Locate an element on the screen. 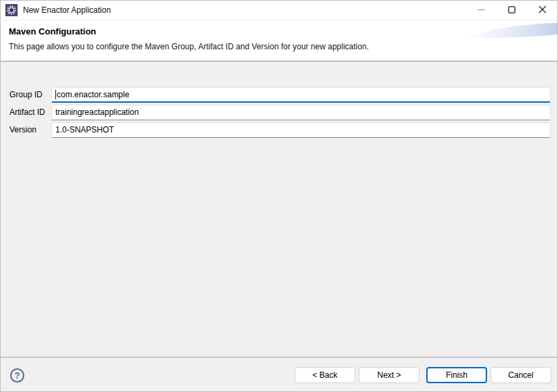 This screenshot has height=392, width=558. page-description: This page allows you to configure the Ma… is located at coordinates (283, 47).